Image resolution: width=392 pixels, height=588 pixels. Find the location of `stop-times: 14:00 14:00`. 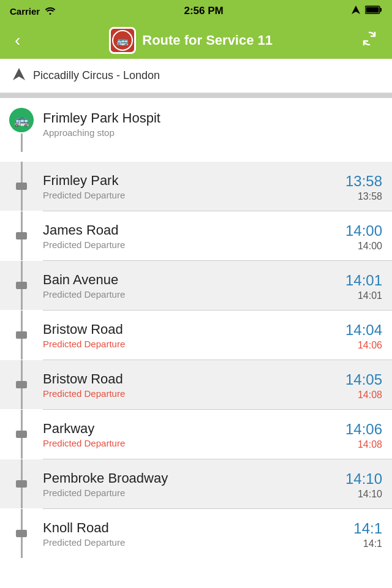

stop-times: 14:00 14:00 is located at coordinates (364, 236).